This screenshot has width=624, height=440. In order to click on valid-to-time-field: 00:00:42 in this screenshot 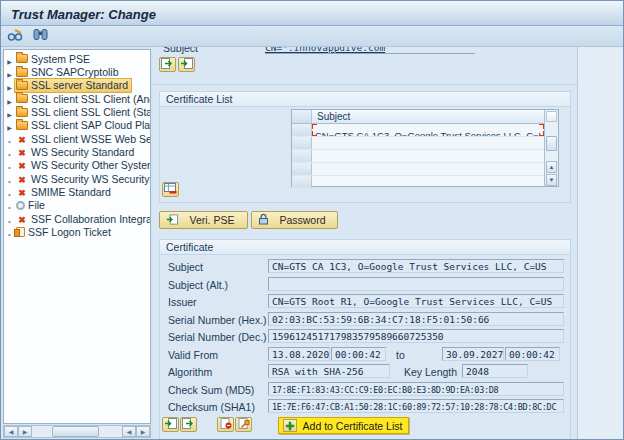, I will do `click(532, 354)`.